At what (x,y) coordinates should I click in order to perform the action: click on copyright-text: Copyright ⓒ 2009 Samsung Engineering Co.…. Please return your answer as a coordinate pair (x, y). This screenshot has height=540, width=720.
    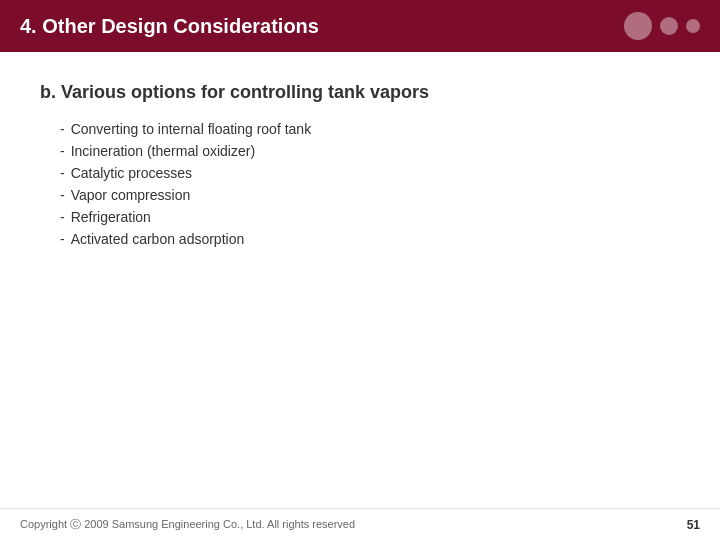
    Looking at the image, I should click on (188, 524).